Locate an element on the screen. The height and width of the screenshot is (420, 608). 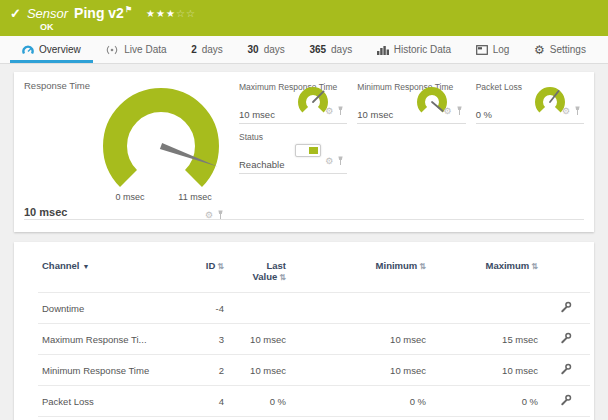
sort-descending-icon: ▼ is located at coordinates (86, 266).